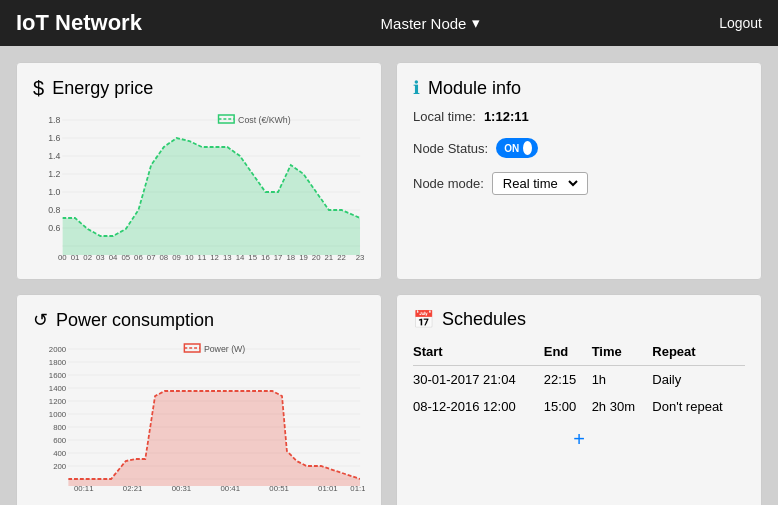  Describe the element at coordinates (88, 258) in the screenshot. I see `svg-text: 02` at that location.